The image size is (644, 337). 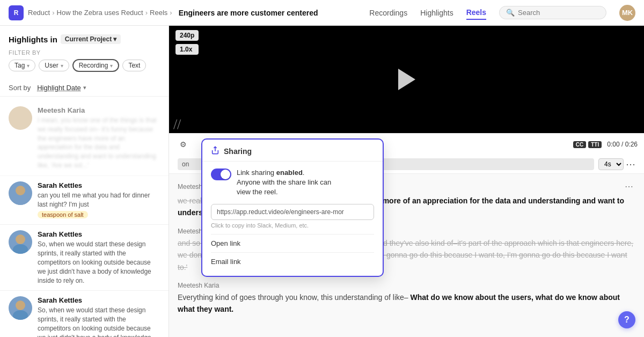 What do you see at coordinates (99, 143) in the screenshot?
I see `card-text-0: I mean, you know one of the things is th…` at bounding box center [99, 143].